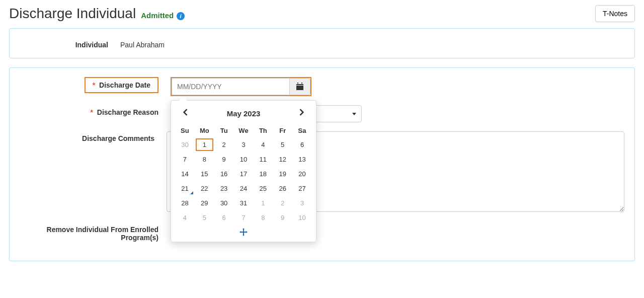  What do you see at coordinates (322, 43) in the screenshot?
I see `individual-panel: Individual Paul Abraham` at bounding box center [322, 43].